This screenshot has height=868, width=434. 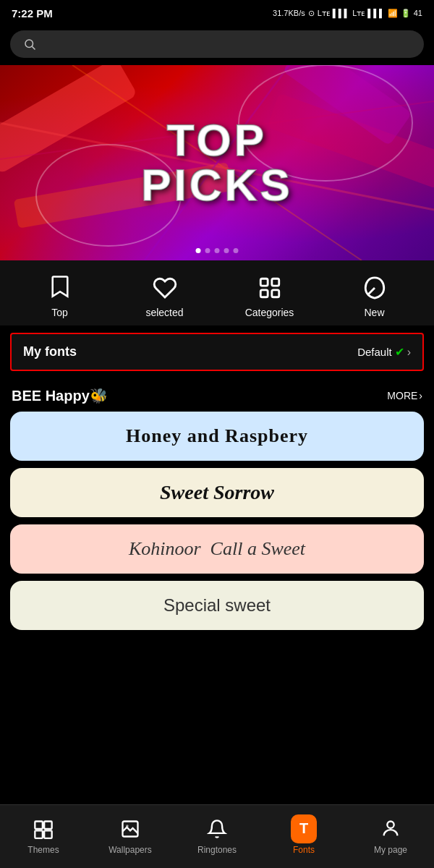 I want to click on themes-icon-box, so click(x=43, y=829).